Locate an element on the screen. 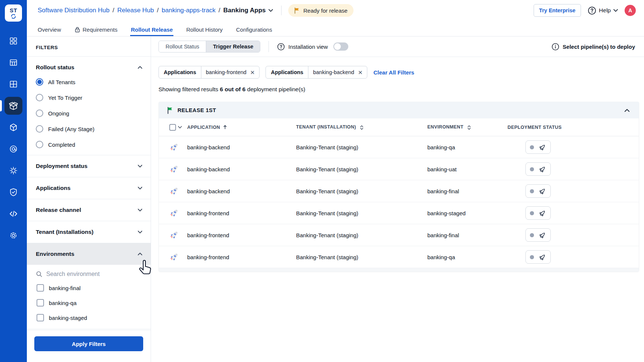  sidebar-item-package-open is located at coordinates (13, 106).